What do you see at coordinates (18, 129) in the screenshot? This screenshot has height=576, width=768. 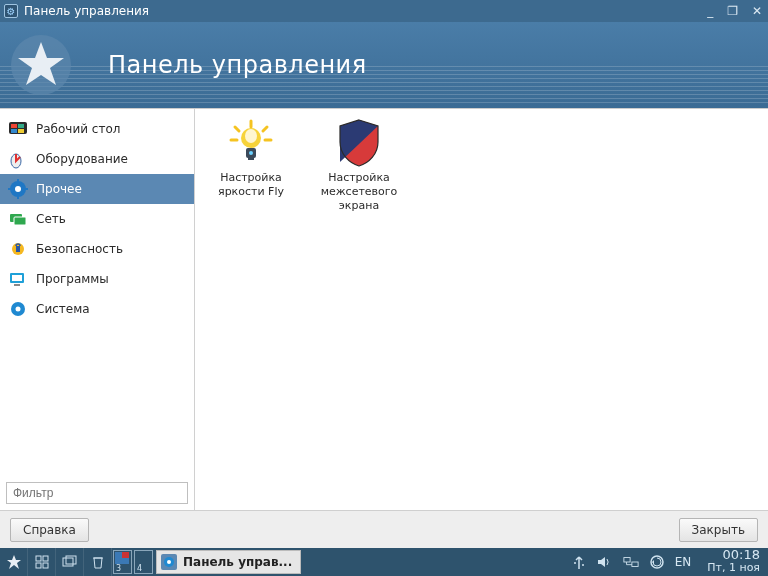 I see `desktop-icon` at bounding box center [18, 129].